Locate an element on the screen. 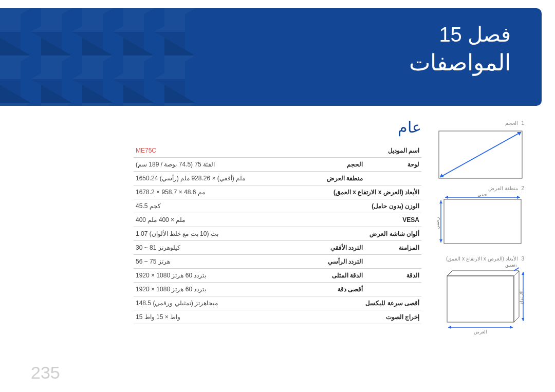 The image size is (555, 392). width-label: العرض is located at coordinates (480, 332).